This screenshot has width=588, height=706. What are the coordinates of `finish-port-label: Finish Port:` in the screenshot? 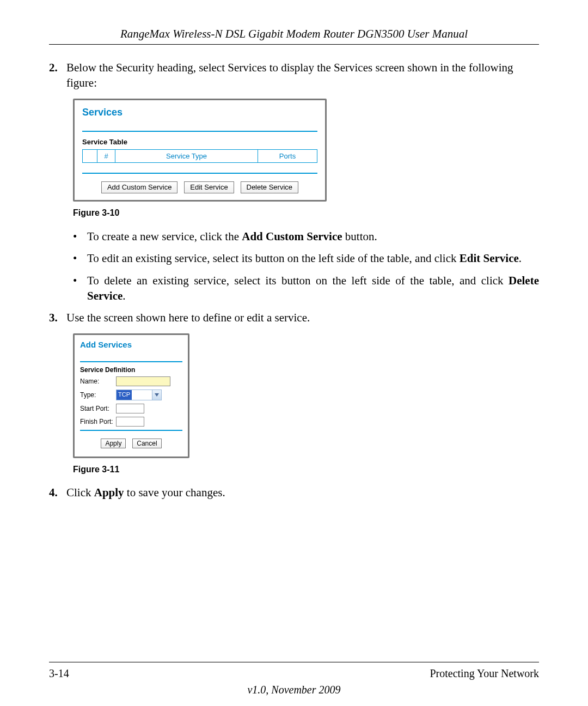 It's located at (98, 422).